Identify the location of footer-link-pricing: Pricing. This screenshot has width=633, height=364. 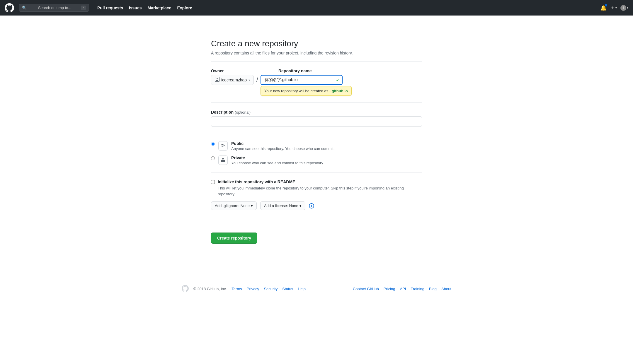
(389, 289).